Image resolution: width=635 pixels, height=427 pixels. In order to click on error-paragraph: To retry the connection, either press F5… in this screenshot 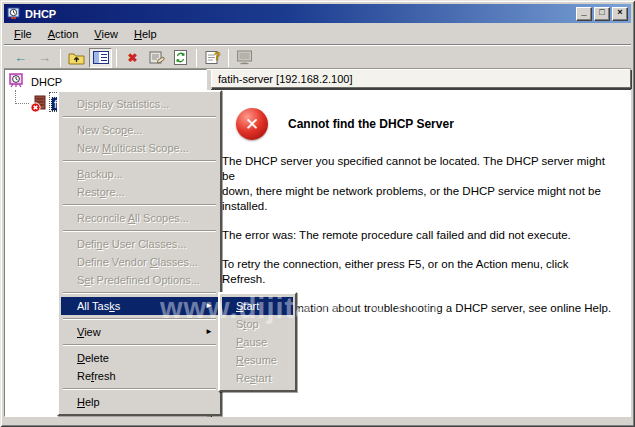, I will do `click(420, 272)`.